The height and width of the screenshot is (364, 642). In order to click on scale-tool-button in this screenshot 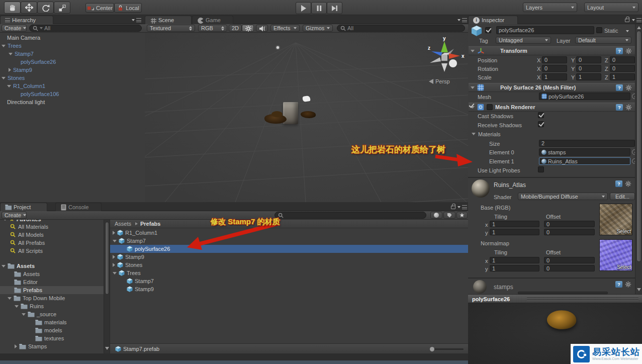, I will do `click(62, 8)`.